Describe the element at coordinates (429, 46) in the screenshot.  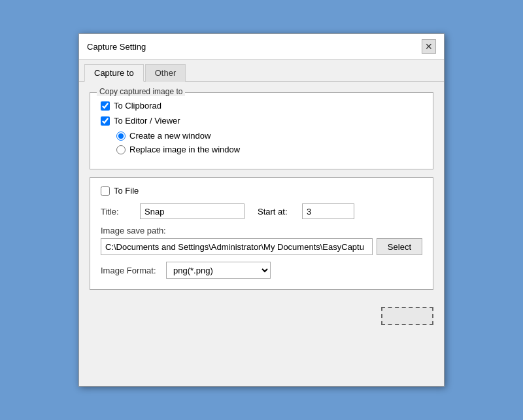
I see `close-button: ✕` at that location.